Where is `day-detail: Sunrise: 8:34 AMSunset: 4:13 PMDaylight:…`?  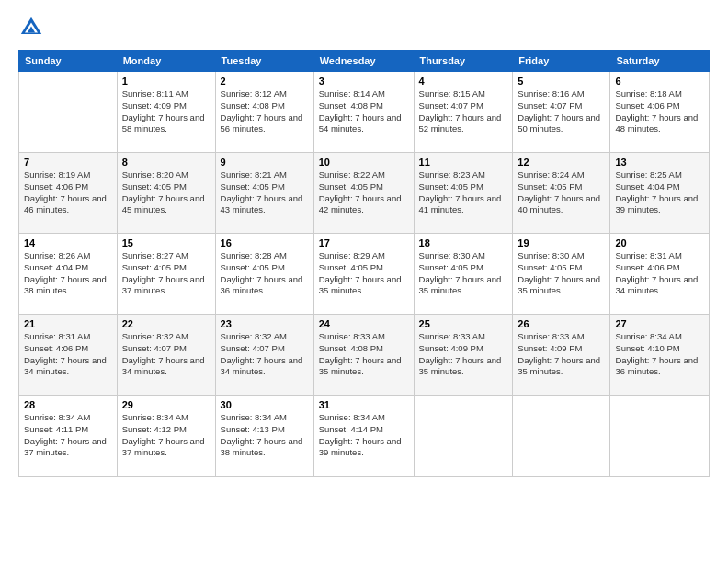
day-detail: Sunrise: 8:34 AMSunset: 4:13 PMDaylight:… is located at coordinates (265, 436).